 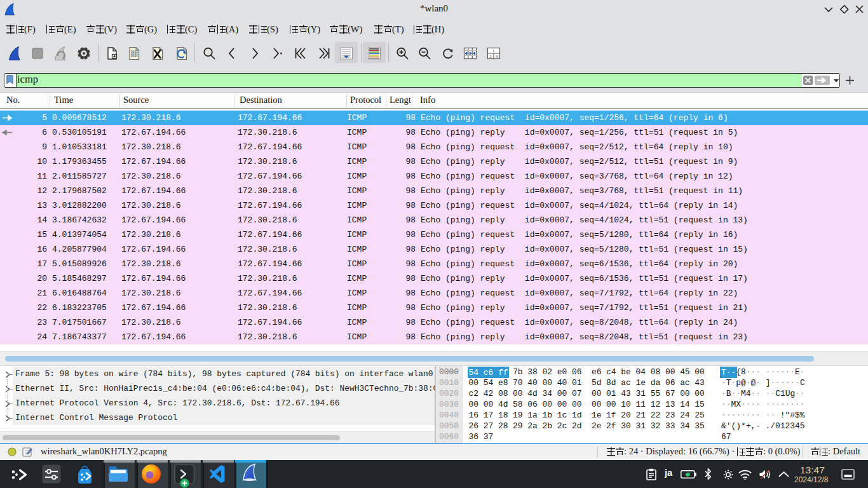 I want to click on svg-text: 3, so click(x=497, y=56).